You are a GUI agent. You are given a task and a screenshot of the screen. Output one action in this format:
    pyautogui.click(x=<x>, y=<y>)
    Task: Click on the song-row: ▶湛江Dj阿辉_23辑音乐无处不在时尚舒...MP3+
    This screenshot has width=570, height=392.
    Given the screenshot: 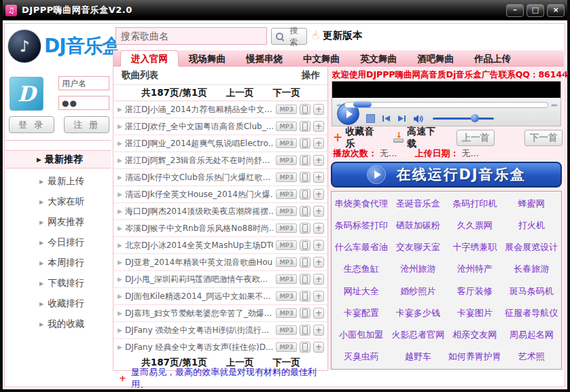 What is the action you would take?
    pyautogui.click(x=221, y=160)
    